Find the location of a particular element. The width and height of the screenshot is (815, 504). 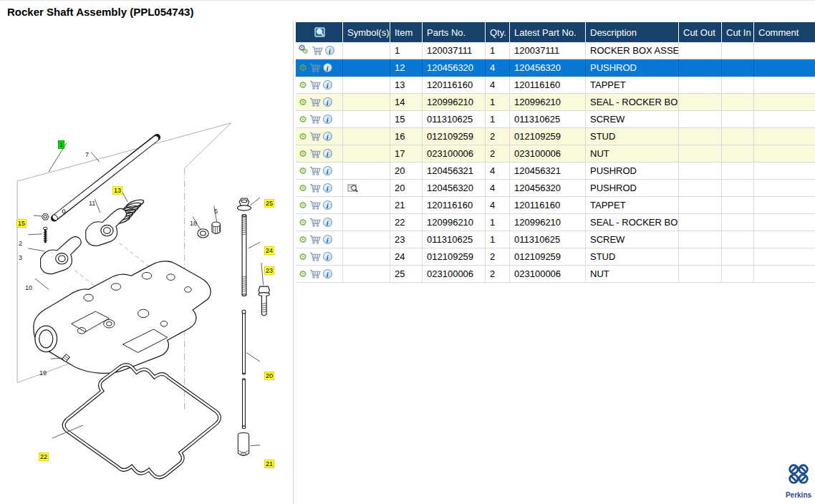

column-header-preview is located at coordinates (319, 32).